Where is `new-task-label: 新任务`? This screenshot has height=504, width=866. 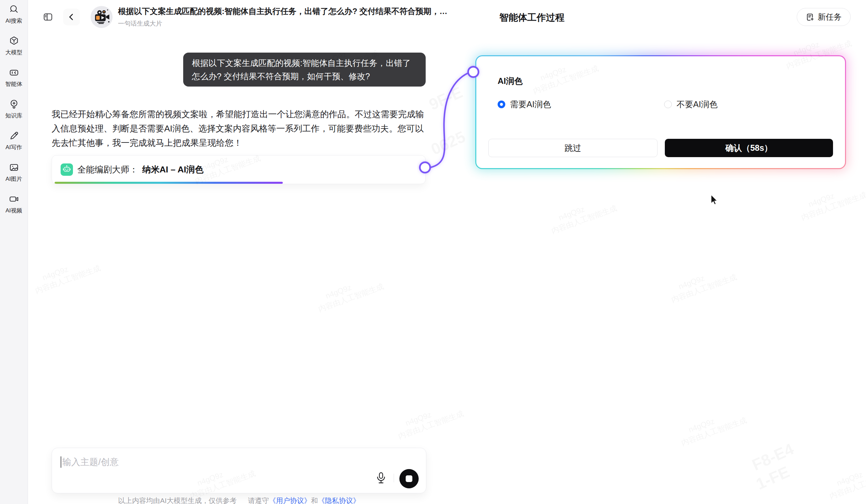
new-task-label: 新任务 is located at coordinates (830, 17).